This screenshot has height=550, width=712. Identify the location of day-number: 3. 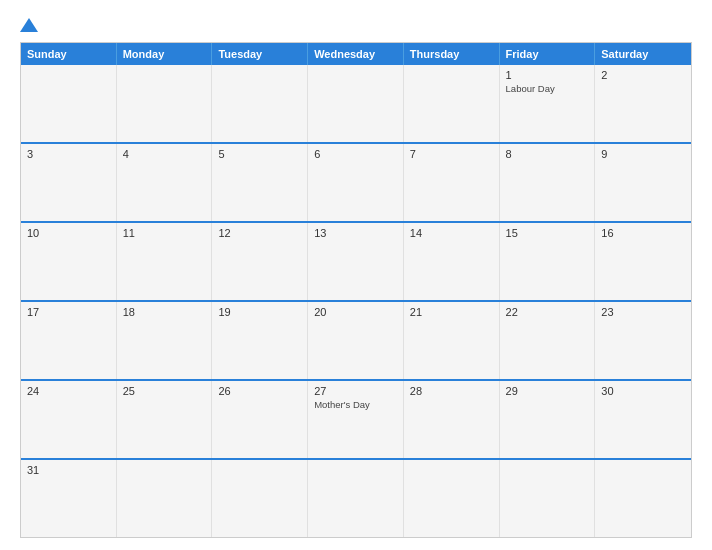
(68, 154).